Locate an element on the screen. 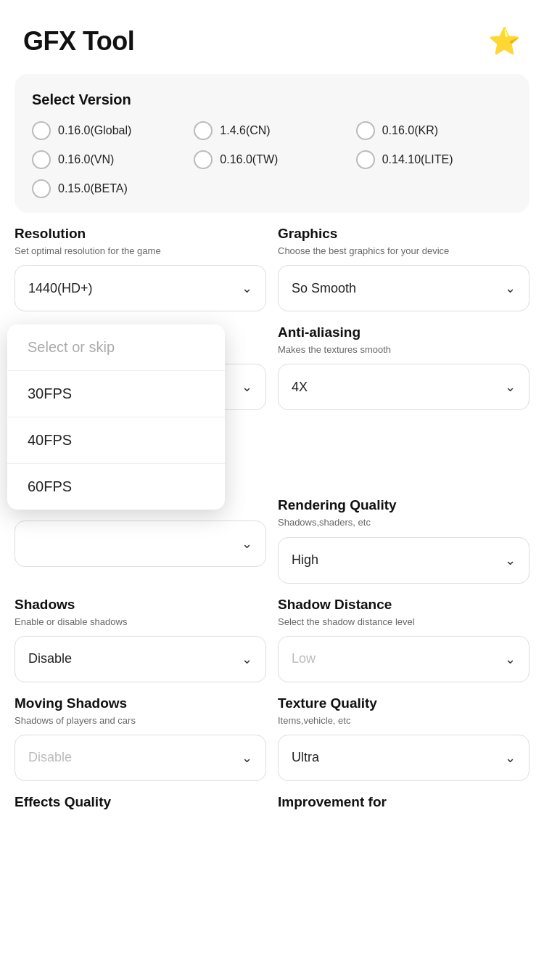 The image size is (544, 980). shadow-distance-value: Low is located at coordinates (303, 659).